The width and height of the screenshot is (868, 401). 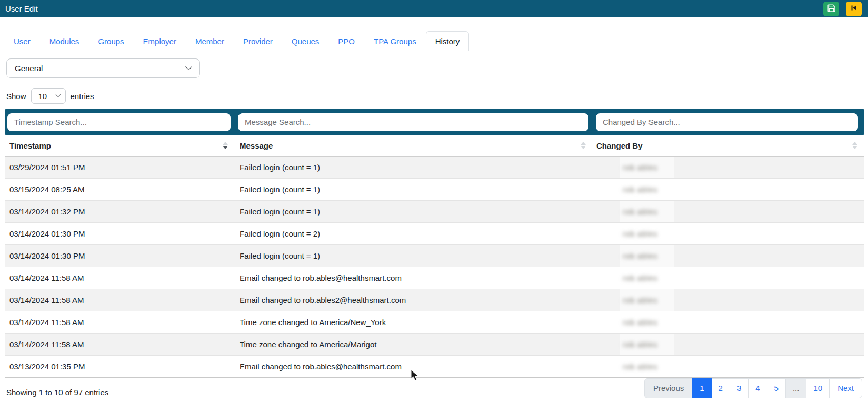 I want to click on history-category-select: General, so click(x=103, y=69).